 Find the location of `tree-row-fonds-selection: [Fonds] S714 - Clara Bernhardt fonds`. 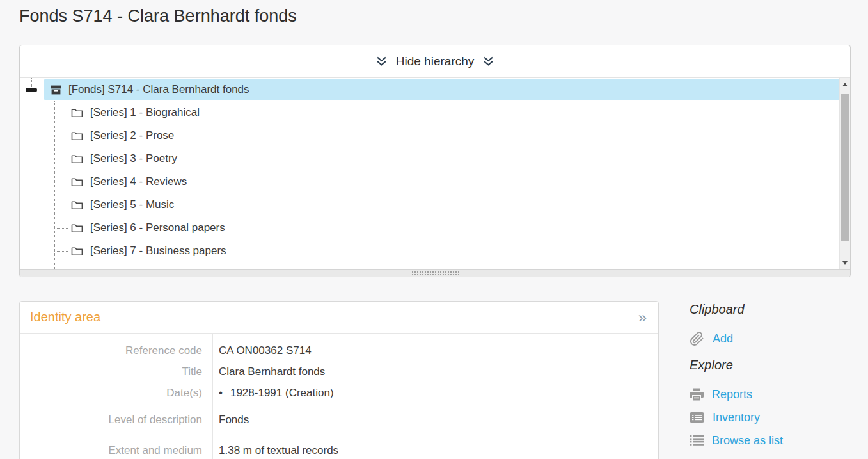

tree-row-fonds-selection: [Fonds] S714 - Clara Bernhardt fonds is located at coordinates (441, 90).